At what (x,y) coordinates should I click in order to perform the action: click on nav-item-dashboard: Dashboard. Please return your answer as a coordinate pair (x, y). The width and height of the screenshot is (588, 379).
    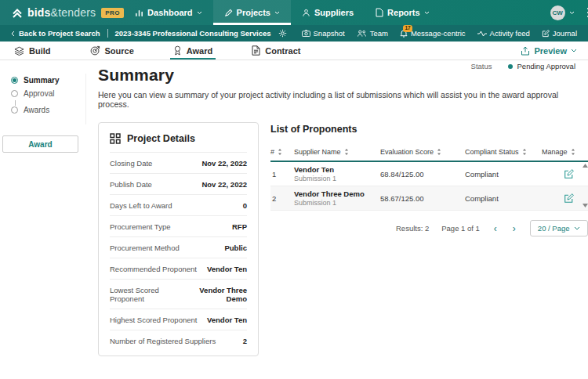
    Looking at the image, I should click on (168, 13).